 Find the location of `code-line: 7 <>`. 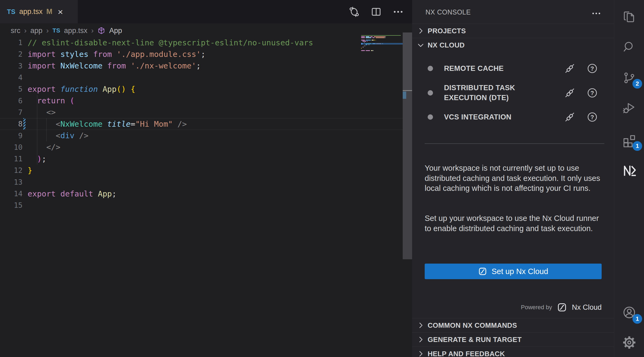

code-line: 7 <> is located at coordinates (201, 112).